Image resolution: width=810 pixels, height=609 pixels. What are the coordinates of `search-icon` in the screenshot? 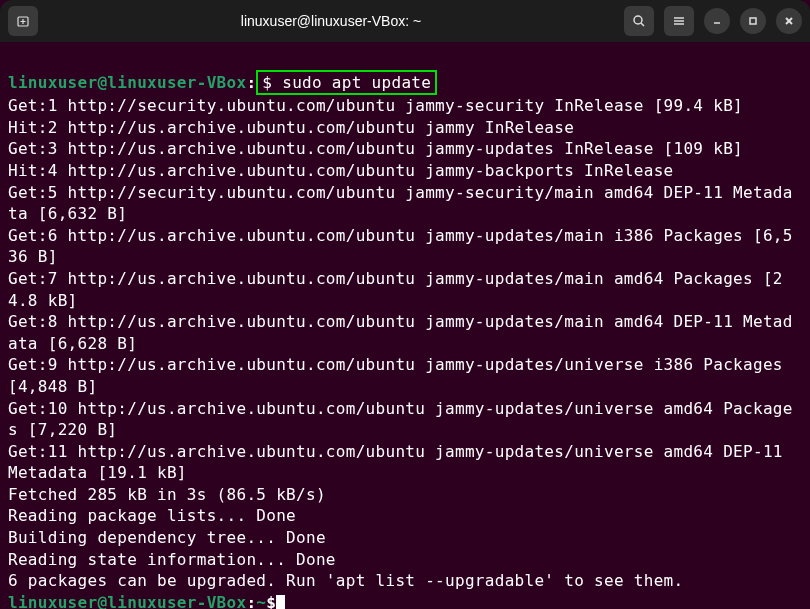 It's located at (639, 21).